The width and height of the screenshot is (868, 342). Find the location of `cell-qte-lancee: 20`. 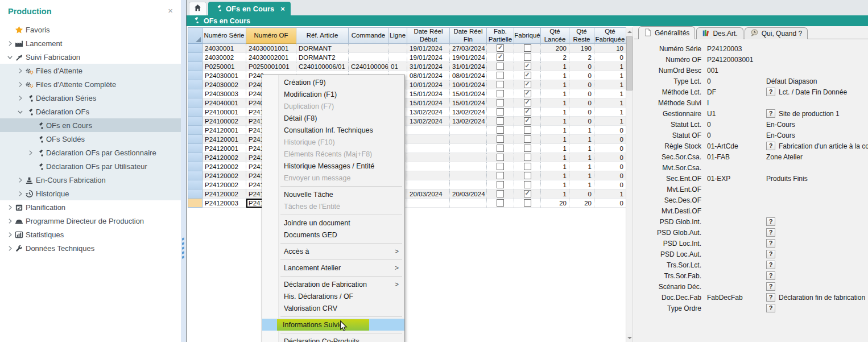

cell-qte-lancee: 20 is located at coordinates (555, 203).